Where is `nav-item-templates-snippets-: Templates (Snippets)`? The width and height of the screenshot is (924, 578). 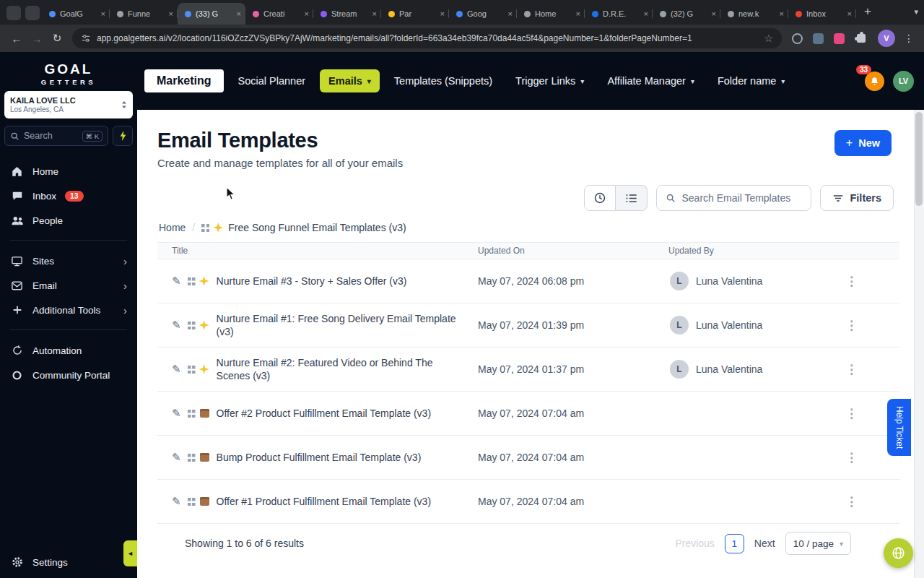 nav-item-templates-snippets-: Templates (Snippets) is located at coordinates (443, 81).